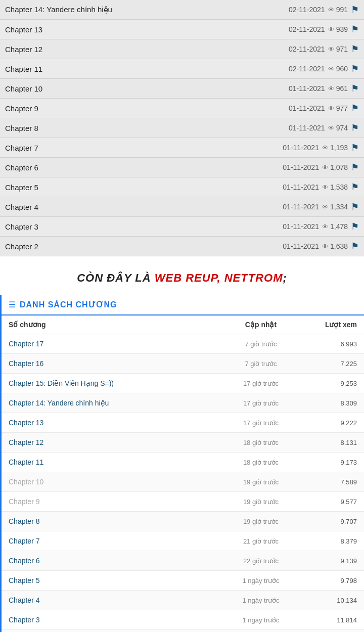 The width and height of the screenshot is (364, 632). Describe the element at coordinates (182, 89) in the screenshot. I see `top-chapter-row: Chapter 10 01-11-2021 👁 961 ⚑` at that location.